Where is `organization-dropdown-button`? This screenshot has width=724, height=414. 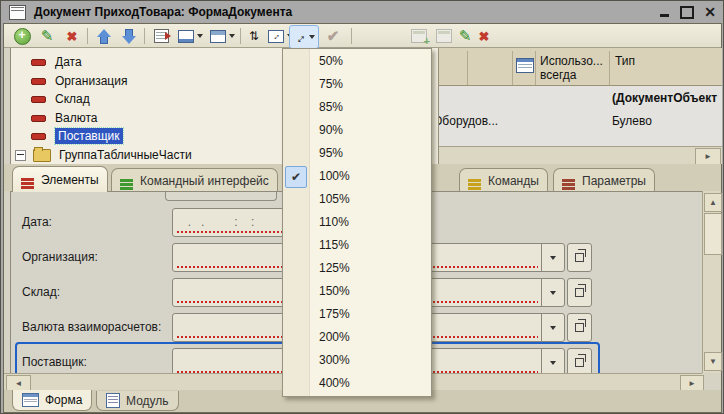
organization-dropdown-button is located at coordinates (552, 258).